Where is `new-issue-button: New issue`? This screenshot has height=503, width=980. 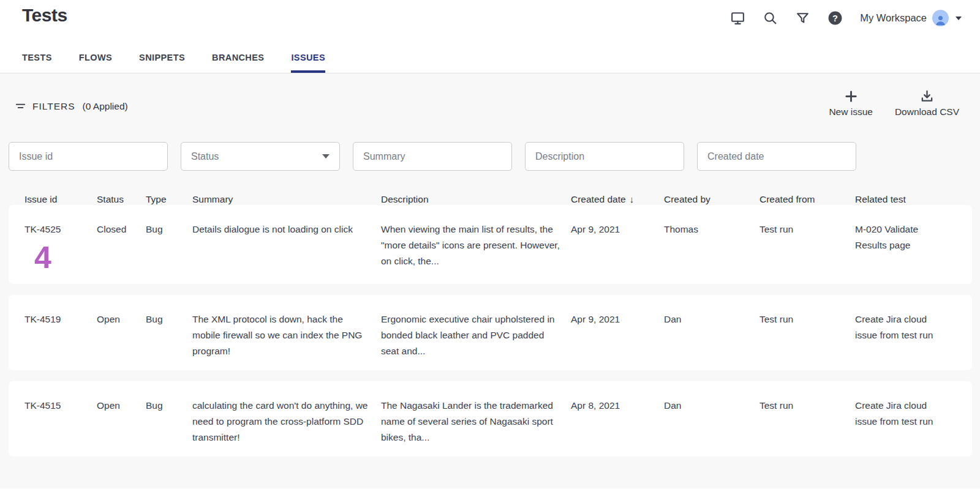
new-issue-button: New issue is located at coordinates (851, 103).